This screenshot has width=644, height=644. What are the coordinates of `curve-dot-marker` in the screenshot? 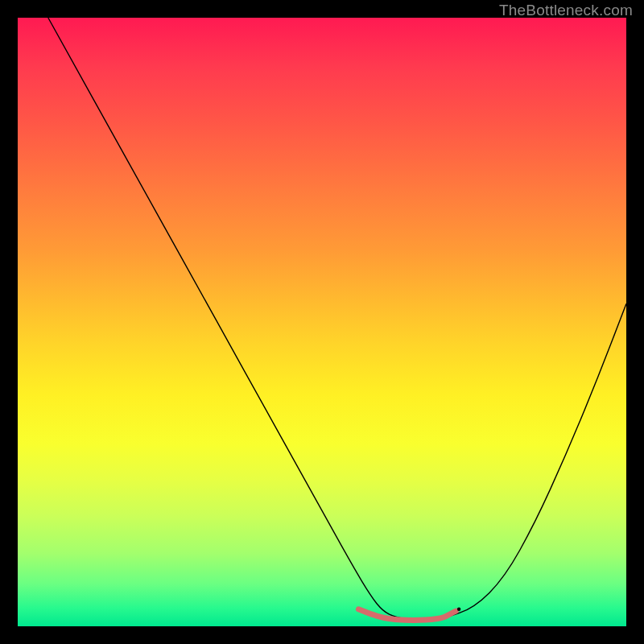 It's located at (459, 609).